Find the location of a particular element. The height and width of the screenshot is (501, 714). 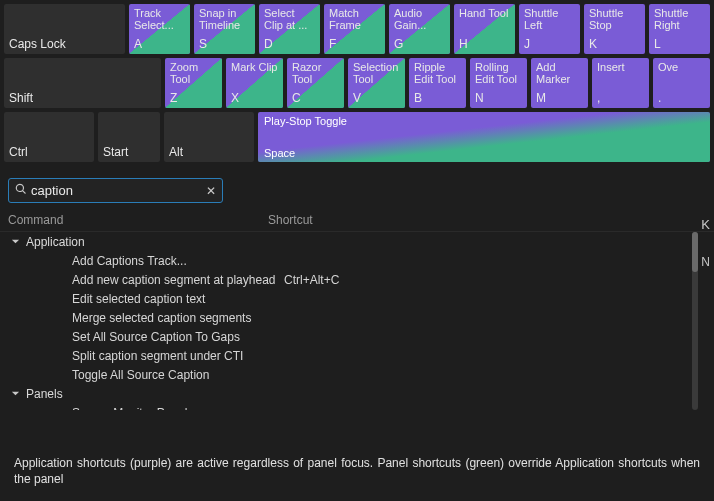

key-j: Shuttle LeftJ is located at coordinates (550, 29).